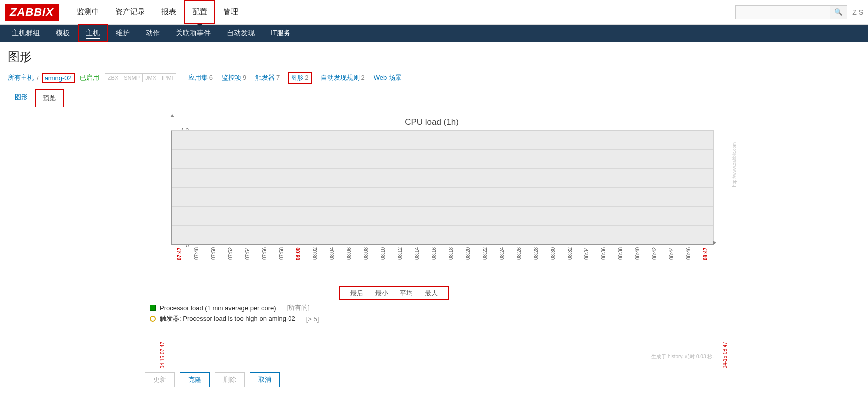  What do you see at coordinates (783, 12) in the screenshot?
I see `search-input` at bounding box center [783, 12].